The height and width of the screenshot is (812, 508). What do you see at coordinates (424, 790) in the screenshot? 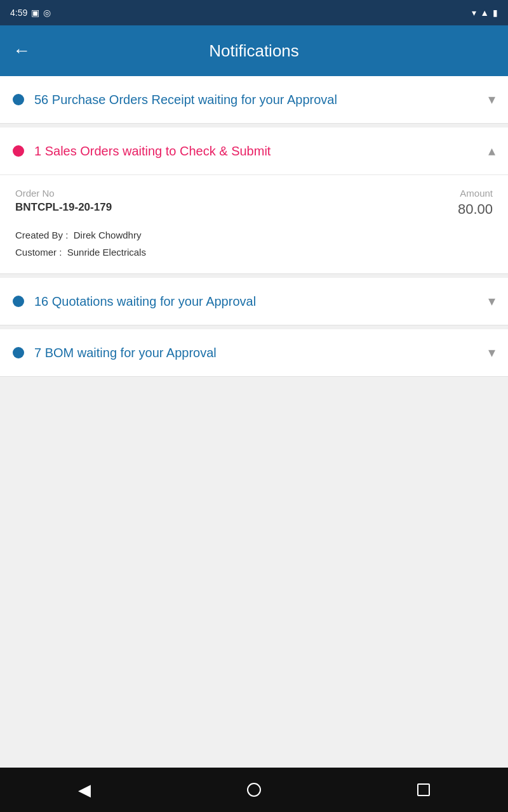
I see `recent-square-icon` at bounding box center [424, 790].